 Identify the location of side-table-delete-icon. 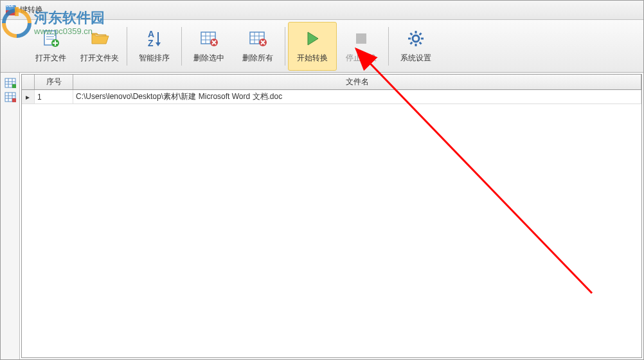
(10, 97).